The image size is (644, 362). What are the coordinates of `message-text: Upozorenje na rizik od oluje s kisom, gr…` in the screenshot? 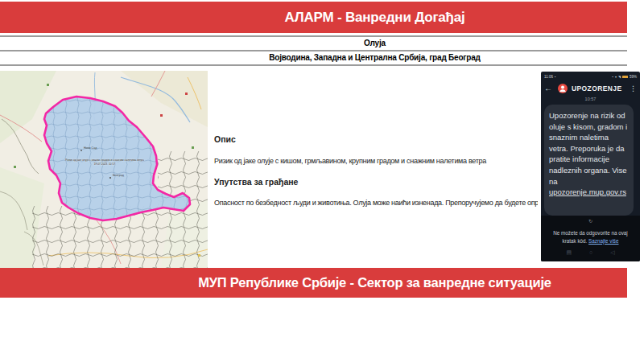 It's located at (588, 148).